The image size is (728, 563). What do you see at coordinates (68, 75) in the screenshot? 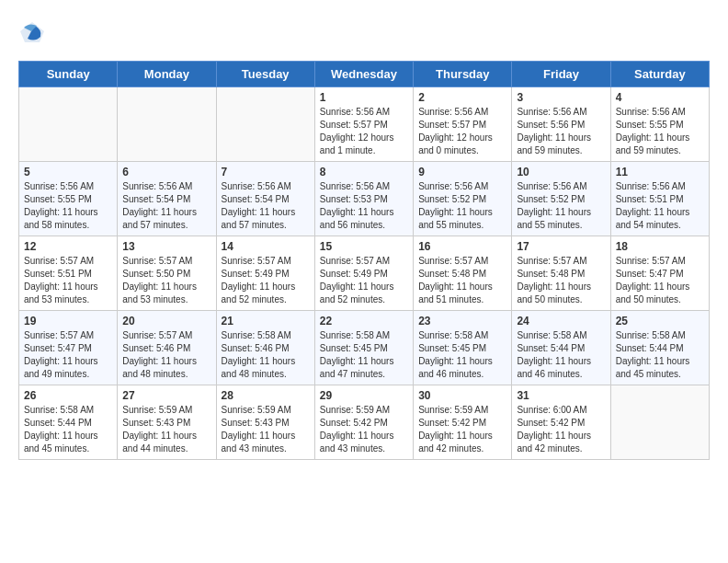
I see `weekday-header-sunday: Sunday` at bounding box center [68, 75].